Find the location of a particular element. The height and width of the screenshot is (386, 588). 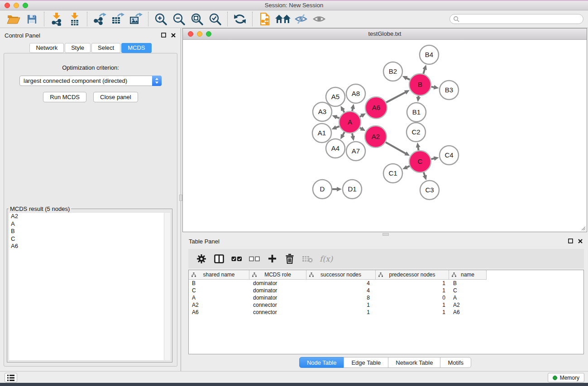

home-icon is located at coordinates (283, 19).